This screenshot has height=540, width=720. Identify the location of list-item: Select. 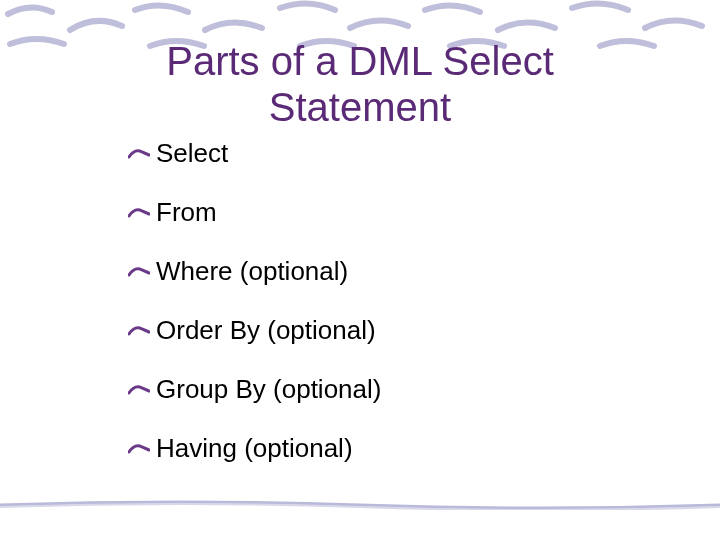
(378, 154).